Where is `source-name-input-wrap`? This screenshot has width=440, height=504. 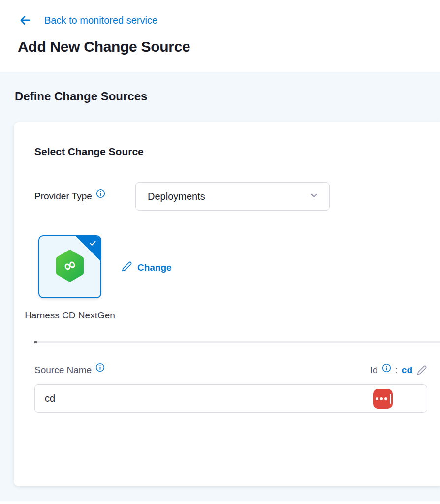
source-name-input-wrap is located at coordinates (231, 399).